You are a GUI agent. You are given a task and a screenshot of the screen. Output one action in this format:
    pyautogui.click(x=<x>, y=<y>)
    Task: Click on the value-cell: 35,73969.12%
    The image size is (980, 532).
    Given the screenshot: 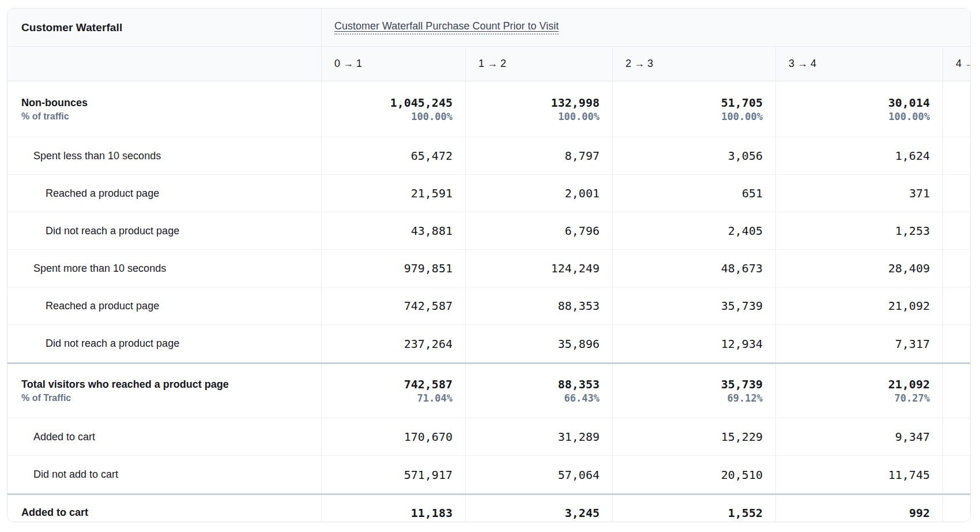 What is the action you would take?
    pyautogui.click(x=694, y=391)
    